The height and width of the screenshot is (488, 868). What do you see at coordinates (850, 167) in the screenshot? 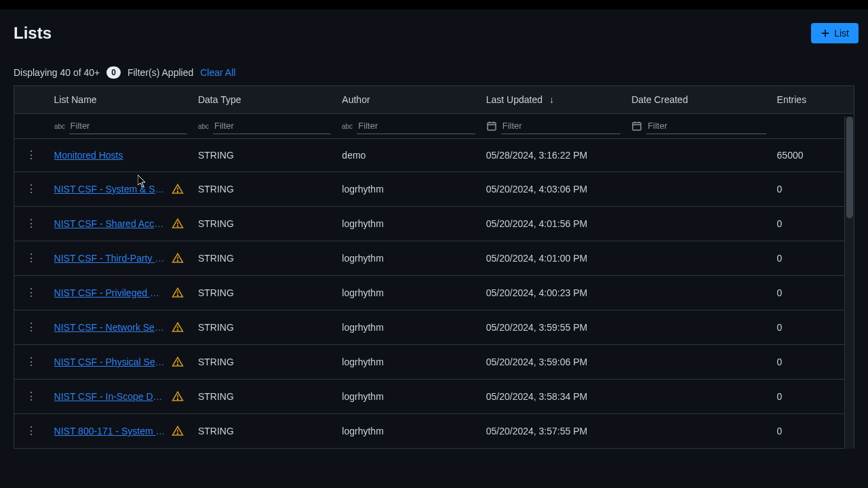
I see `scrollbar-thumb` at bounding box center [850, 167].